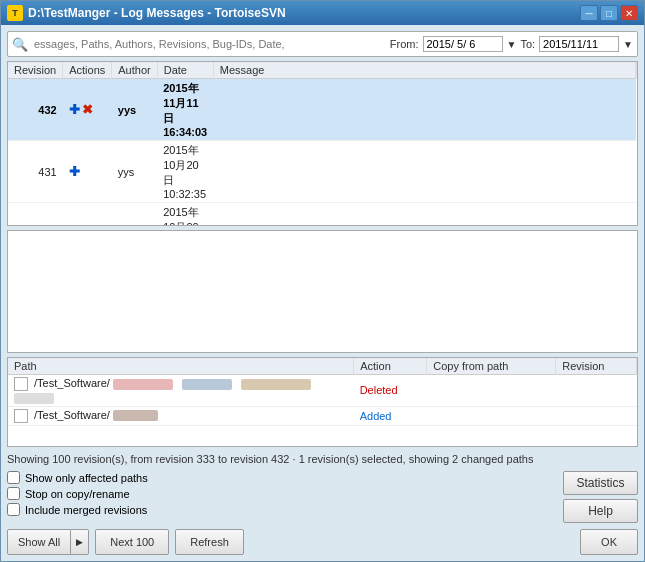 This screenshot has width=645, height=562. What do you see at coordinates (322, 44) in the screenshot?
I see `search-bar: 🔍 From: ▼ To: ▼` at bounding box center [322, 44].